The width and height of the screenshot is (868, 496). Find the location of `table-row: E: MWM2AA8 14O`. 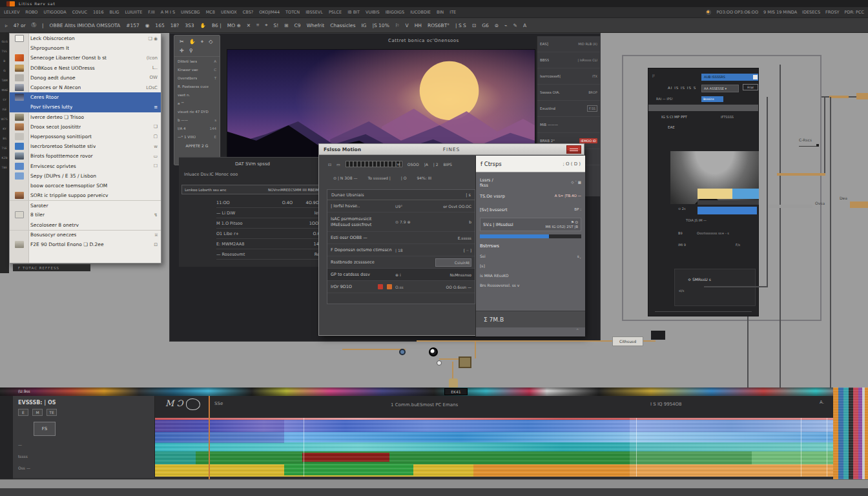

table-row: E: MWM2AA8 14O is located at coordinates (269, 244).